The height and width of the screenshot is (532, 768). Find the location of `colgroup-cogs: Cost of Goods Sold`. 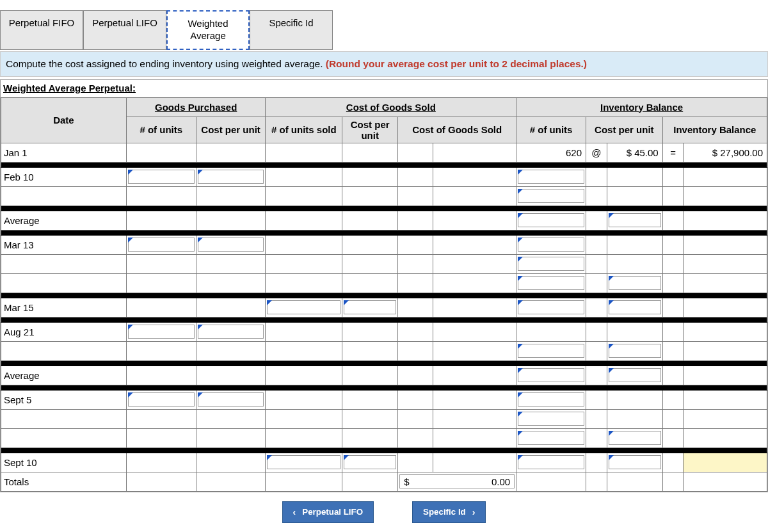

colgroup-cogs: Cost of Goods Sold is located at coordinates (391, 107).